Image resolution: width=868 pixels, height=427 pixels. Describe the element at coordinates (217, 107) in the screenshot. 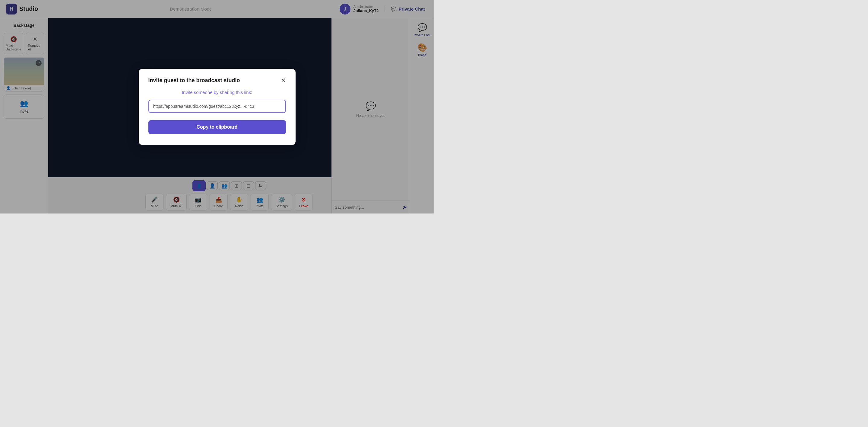

I see `invite-modal: Invite guest to the broadcast studio ✕ I…` at that location.